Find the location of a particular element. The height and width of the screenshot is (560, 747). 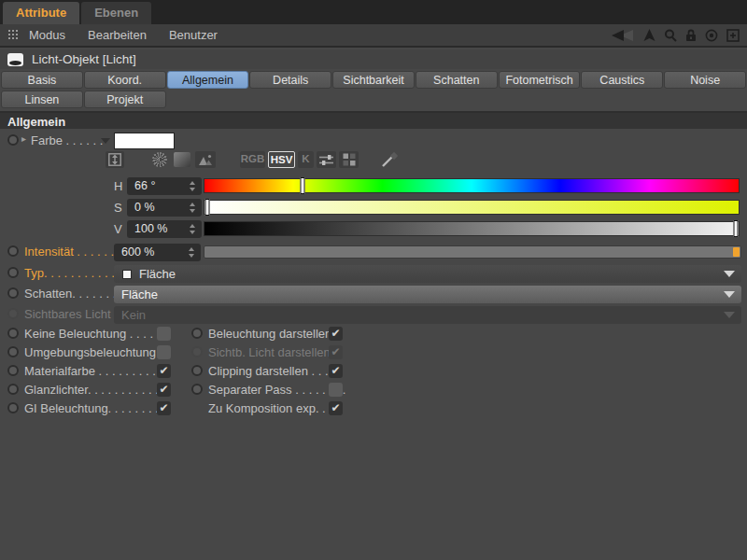

menu-modus: Modus is located at coordinates (47, 35).